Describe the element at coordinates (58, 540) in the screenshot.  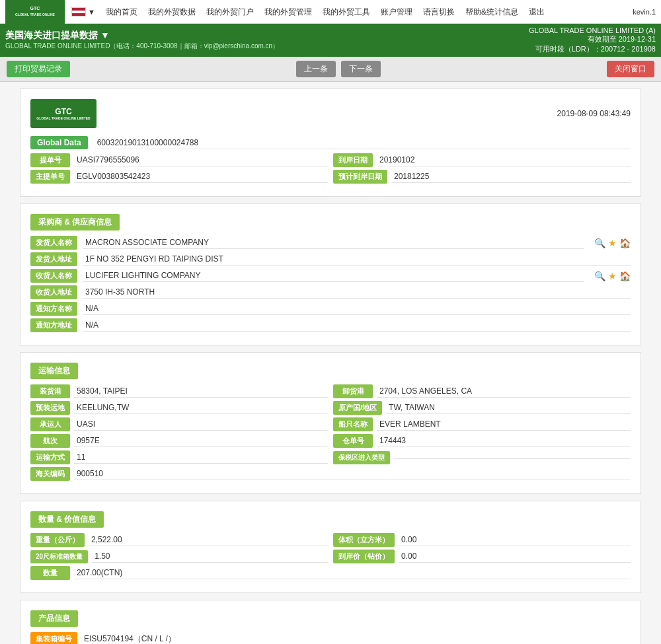
I see `weight-label: 重量（公斤）` at that location.